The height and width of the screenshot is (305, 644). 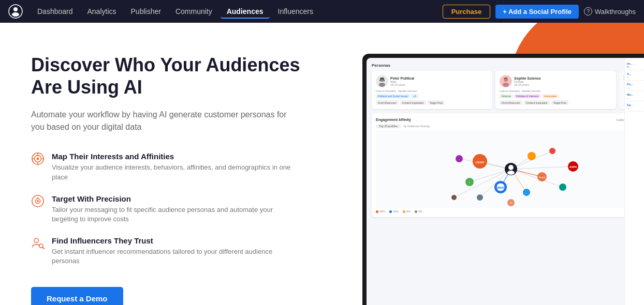 I want to click on sophie-age: 18-24 years, so click(x=528, y=85).